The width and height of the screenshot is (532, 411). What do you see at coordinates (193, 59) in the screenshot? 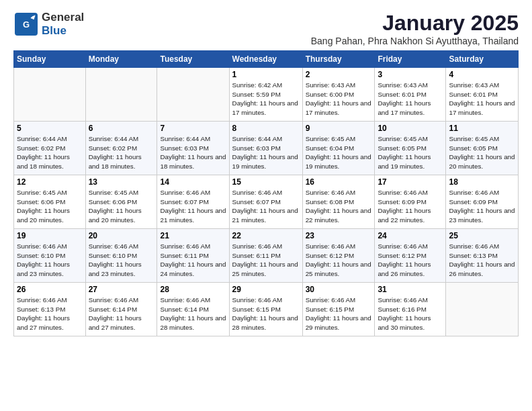
I see `header-day-tuesday: Tuesday` at bounding box center [193, 59].